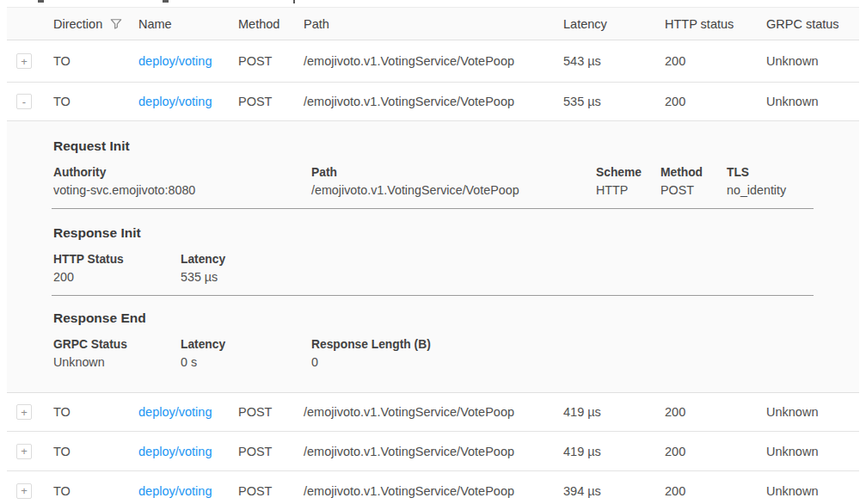  Describe the element at coordinates (614, 491) in the screenshot. I see `latency-cell: 394 µs` at that location.